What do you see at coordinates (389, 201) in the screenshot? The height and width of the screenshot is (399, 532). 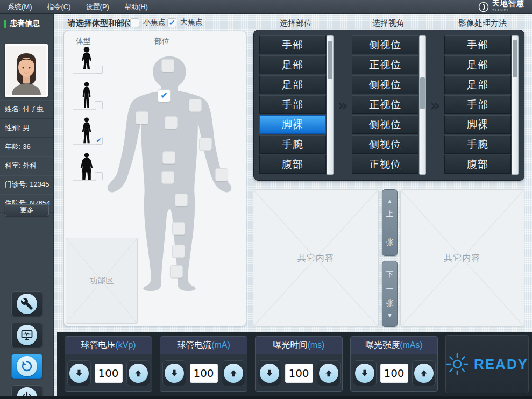 I see `up-triangle-icon: ▲` at bounding box center [389, 201].